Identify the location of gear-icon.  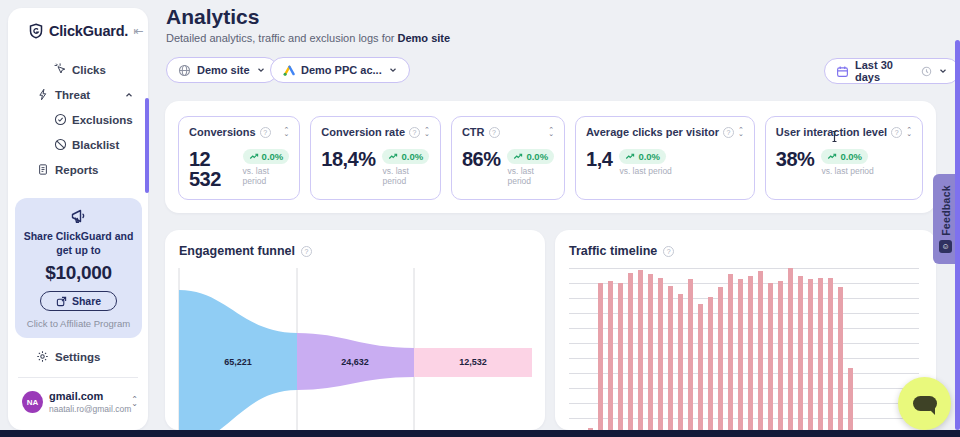
(42, 356).